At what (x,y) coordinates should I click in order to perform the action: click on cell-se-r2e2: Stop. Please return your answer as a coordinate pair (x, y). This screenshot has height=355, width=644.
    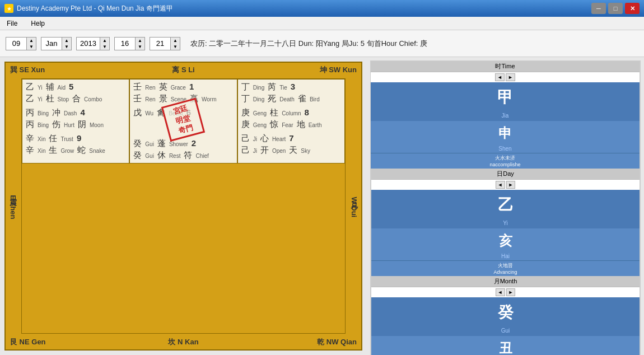
    Looking at the image, I should click on (64, 100).